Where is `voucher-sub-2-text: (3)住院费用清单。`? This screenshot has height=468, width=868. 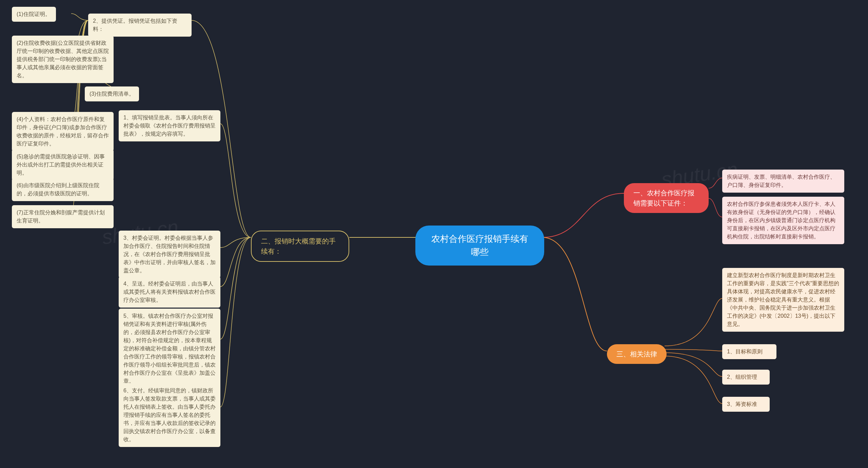
voucher-sub-2-text: (3)住院费用清单。 is located at coordinates (112, 94).